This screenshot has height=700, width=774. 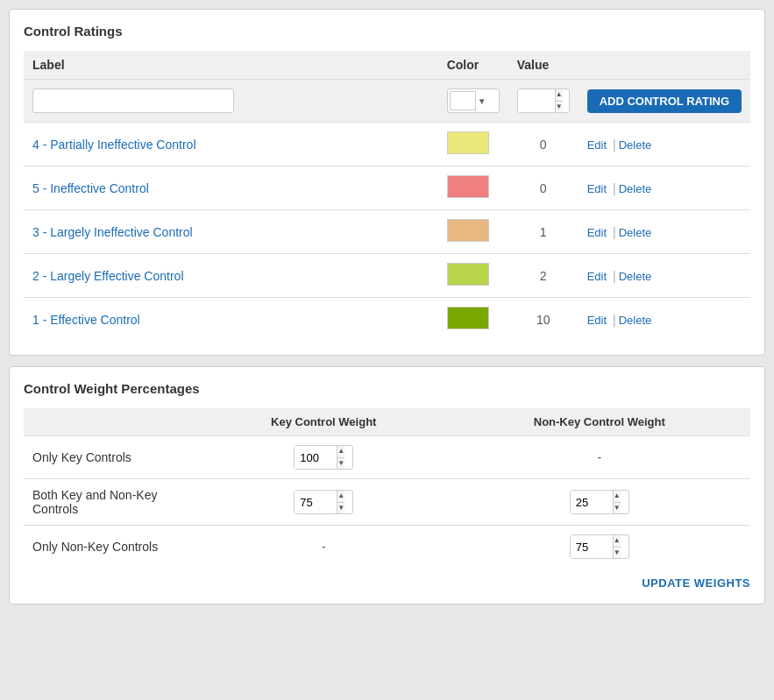 I want to click on table-row: Both Key and Non-Key Controls ▲ ▼ ▲, so click(x=387, y=503).